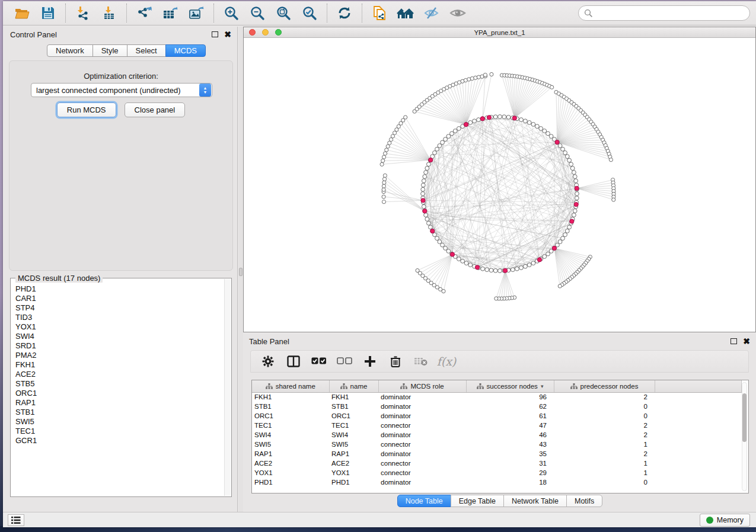 The height and width of the screenshot is (532, 756). Describe the element at coordinates (120, 431) in the screenshot. I see `result-node: TEC1` at that location.